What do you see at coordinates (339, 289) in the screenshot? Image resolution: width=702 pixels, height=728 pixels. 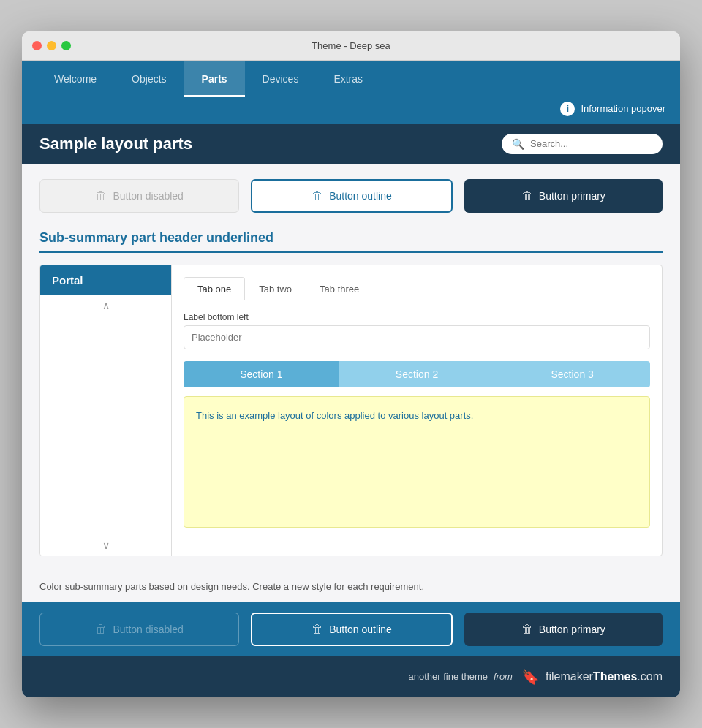 I see `tab-three: Tab three` at bounding box center [339, 289].